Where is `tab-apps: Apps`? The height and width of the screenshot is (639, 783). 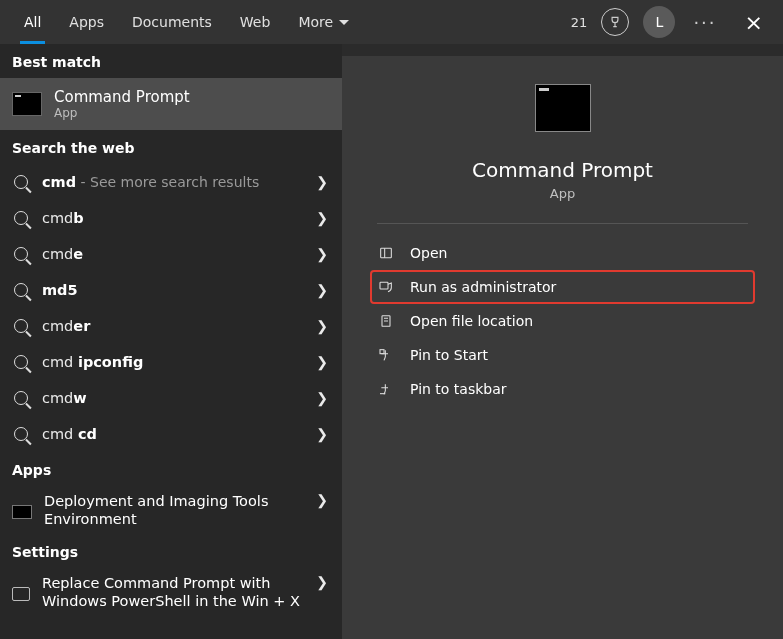
tab-apps: Apps is located at coordinates (86, 22).